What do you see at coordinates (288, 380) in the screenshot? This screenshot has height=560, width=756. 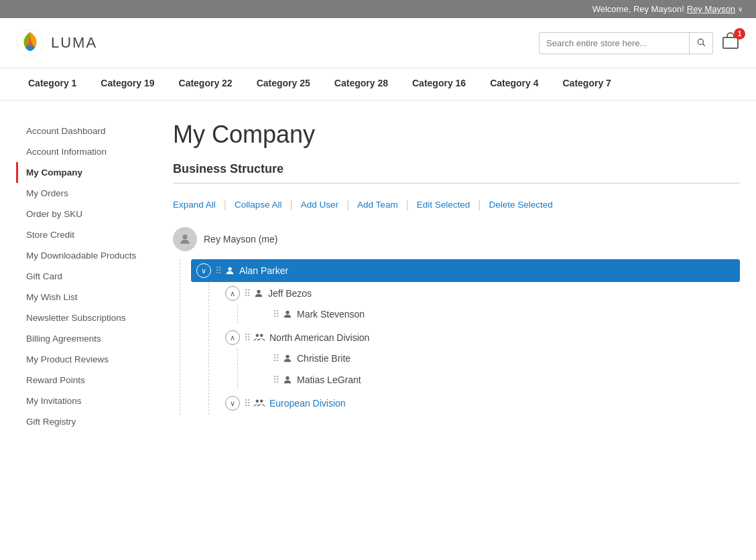 I see `matias-legrant-user-icon` at bounding box center [288, 380].